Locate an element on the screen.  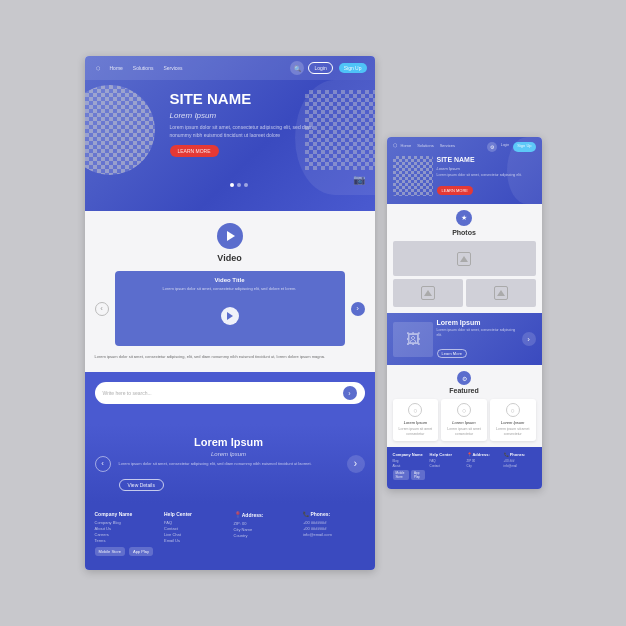
right-footer-help-2: Contact is located at coordinates (446, 466).